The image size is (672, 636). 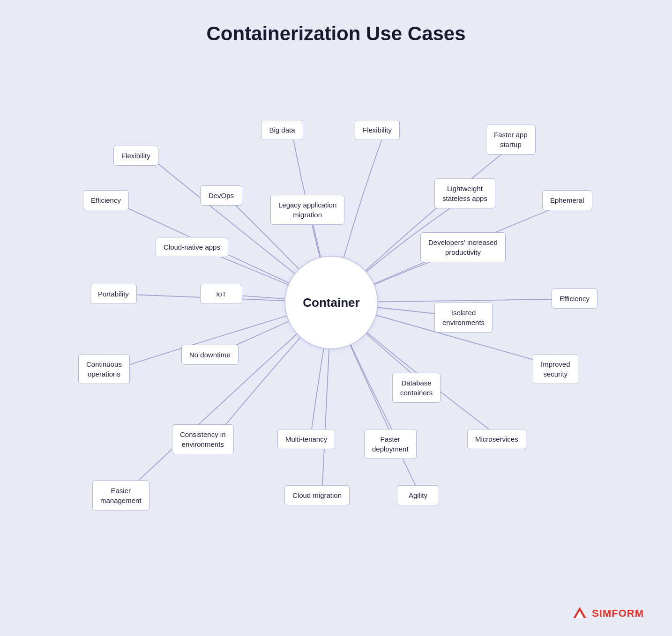 What do you see at coordinates (580, 614) in the screenshot?
I see `simform-logo-icon` at bounding box center [580, 614].